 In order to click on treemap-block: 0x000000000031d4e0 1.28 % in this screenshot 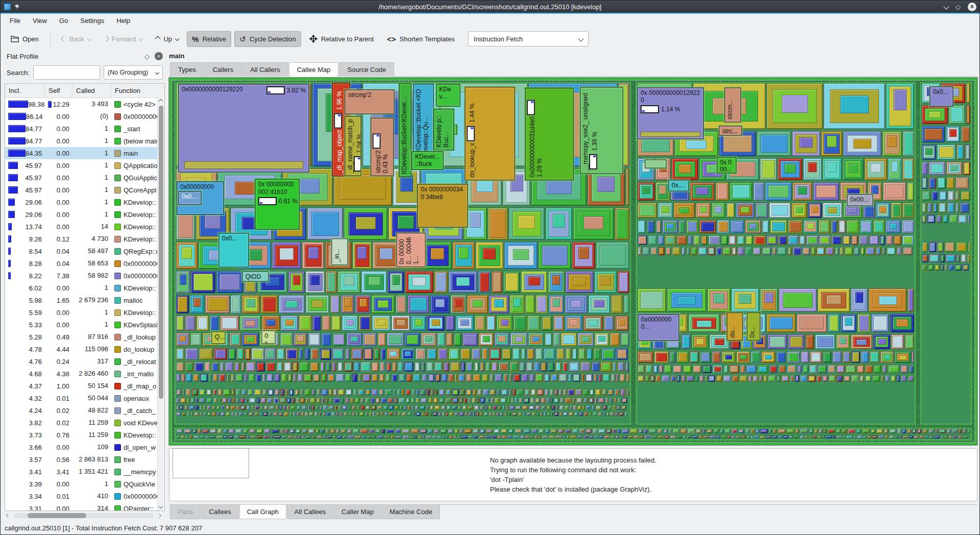, I will do `click(549, 134)`.